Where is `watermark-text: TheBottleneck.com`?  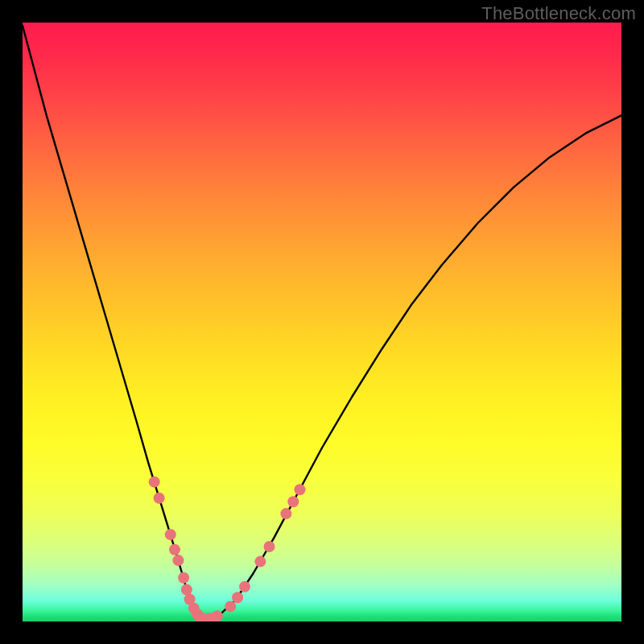 watermark-text: TheBottleneck.com is located at coordinates (559, 14).